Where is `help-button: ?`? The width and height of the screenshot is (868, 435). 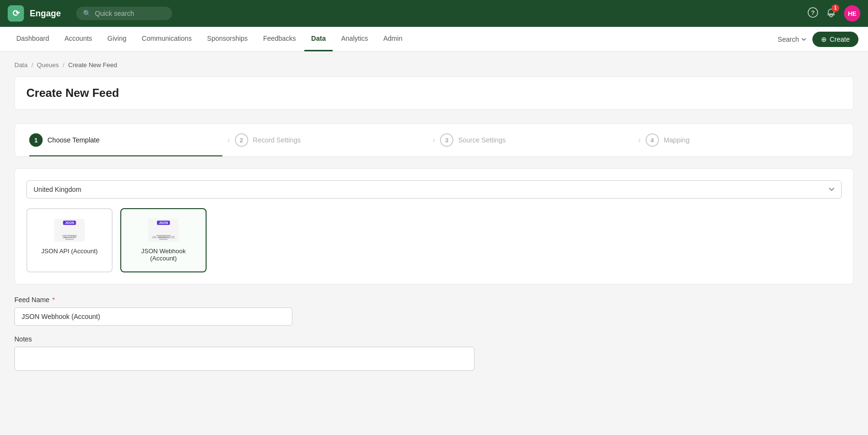 help-button: ? is located at coordinates (813, 13).